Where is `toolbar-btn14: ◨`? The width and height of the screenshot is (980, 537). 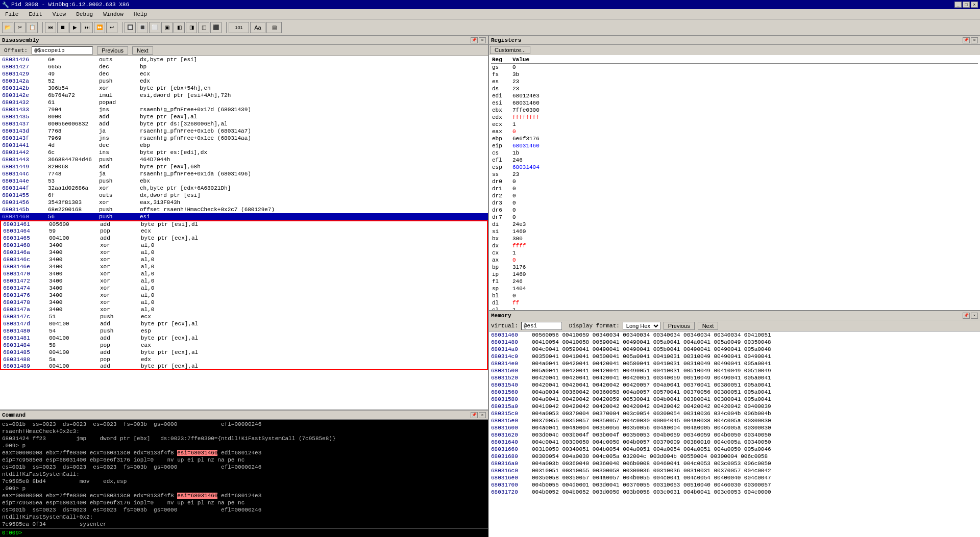 toolbar-btn14: ◨ is located at coordinates (191, 28).